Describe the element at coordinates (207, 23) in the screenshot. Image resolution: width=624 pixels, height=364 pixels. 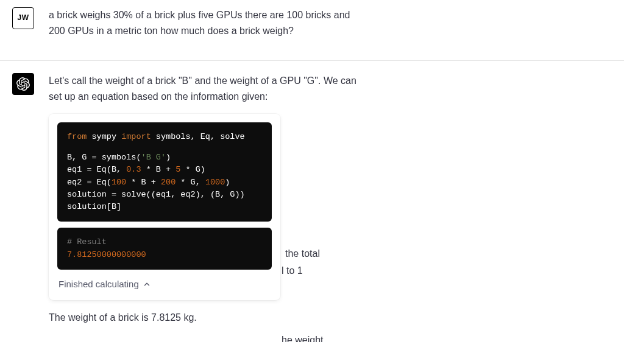
I see `user-question: a brick weighs 30% of a brick plus five …` at that location.